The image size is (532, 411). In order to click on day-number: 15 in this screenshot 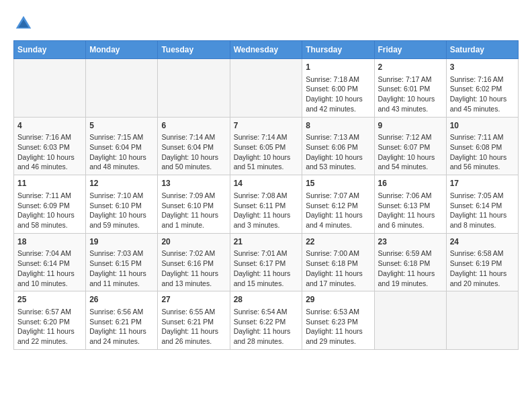, I will do `click(338, 184)`.